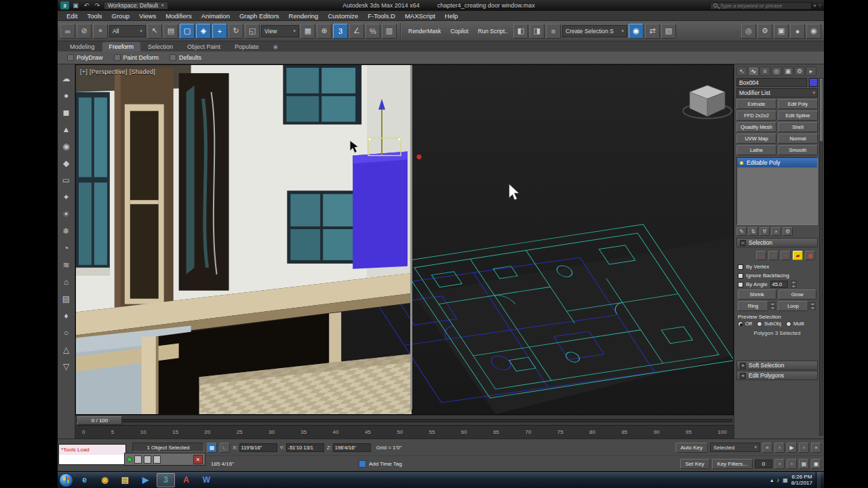 This screenshot has height=488, width=868. What do you see at coordinates (66, 282) in the screenshot?
I see `left-tool-icon: ⌂` at bounding box center [66, 282].